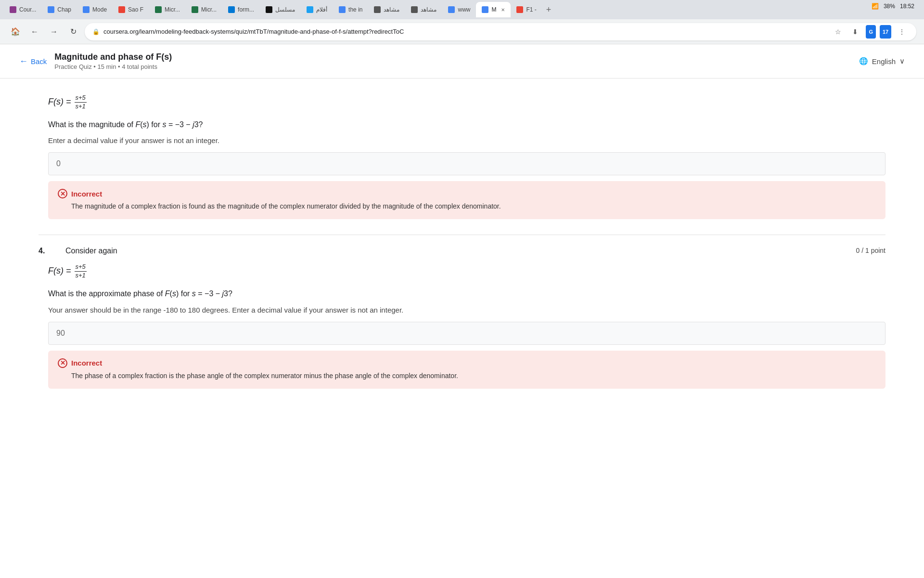  I want to click on question3-hint: Enter a decimal value if your answer is …, so click(467, 141).